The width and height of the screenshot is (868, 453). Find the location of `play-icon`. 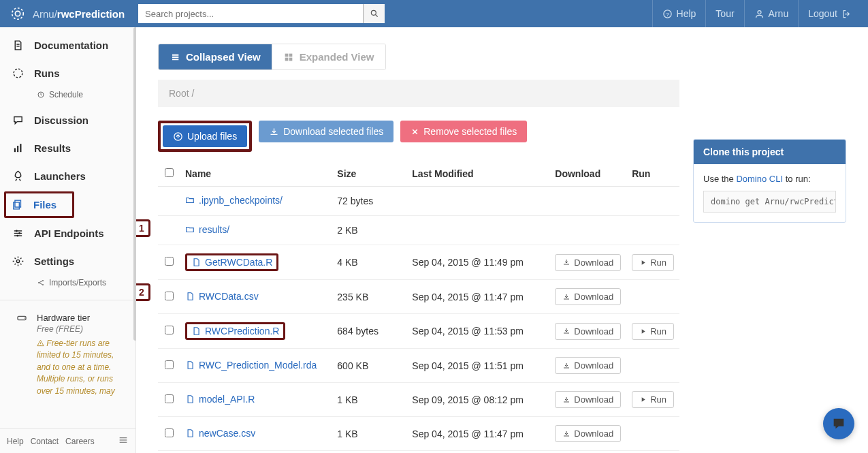

play-icon is located at coordinates (643, 263).